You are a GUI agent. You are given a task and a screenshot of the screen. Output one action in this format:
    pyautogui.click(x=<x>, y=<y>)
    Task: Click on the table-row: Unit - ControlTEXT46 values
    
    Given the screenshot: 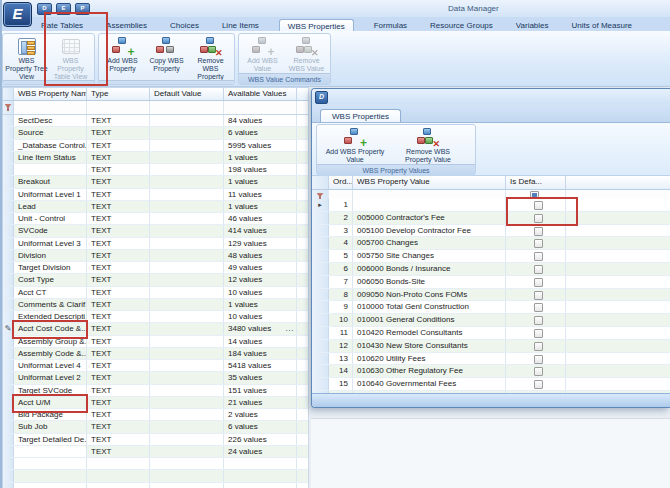 What is the action you would take?
    pyautogui.click(x=156, y=219)
    